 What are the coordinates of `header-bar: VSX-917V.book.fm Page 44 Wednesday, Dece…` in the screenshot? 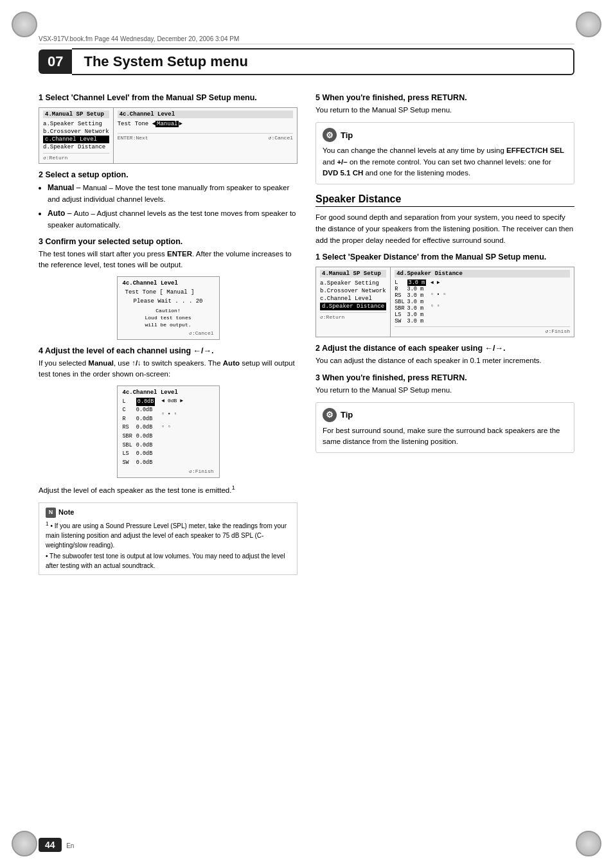 It's located at (306, 40).